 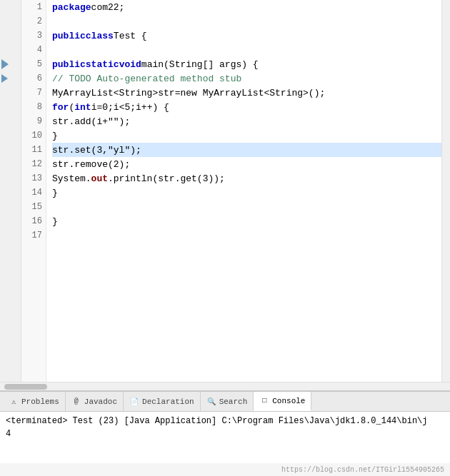 What do you see at coordinates (169, 402) in the screenshot?
I see `tab-label: Declaration` at bounding box center [169, 402].